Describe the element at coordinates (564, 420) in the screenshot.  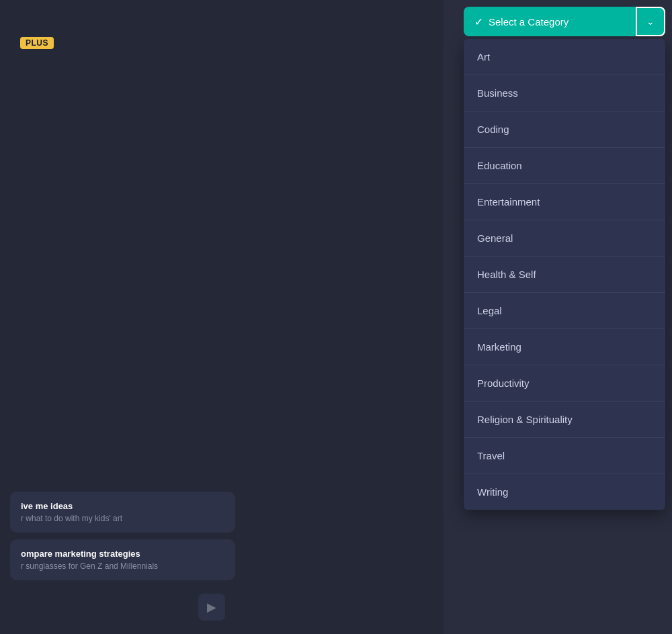
I see `category-item-religion-spirituality: Religion & Spirituality` at that location.